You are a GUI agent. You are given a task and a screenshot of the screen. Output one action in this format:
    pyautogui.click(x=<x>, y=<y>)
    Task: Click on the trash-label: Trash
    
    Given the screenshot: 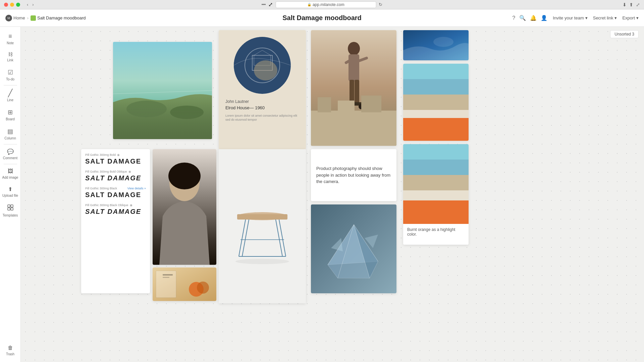 What is the action you would take?
    pyautogui.click(x=10, y=354)
    